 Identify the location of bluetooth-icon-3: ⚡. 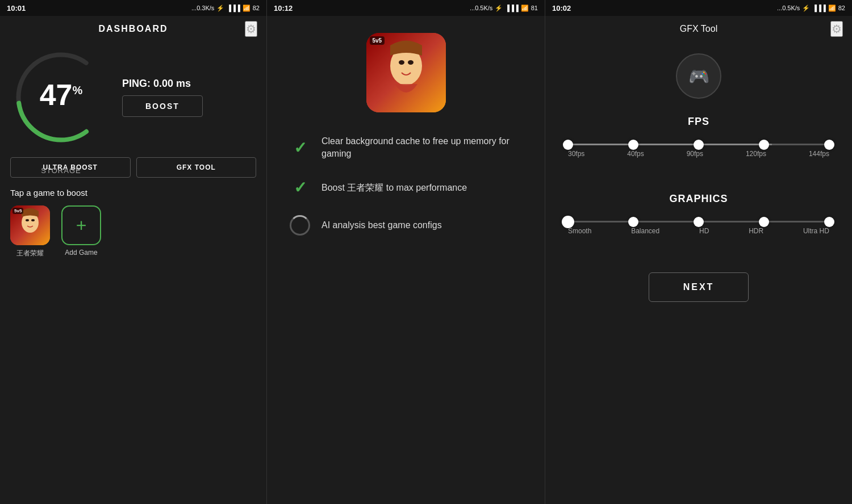
(806, 8).